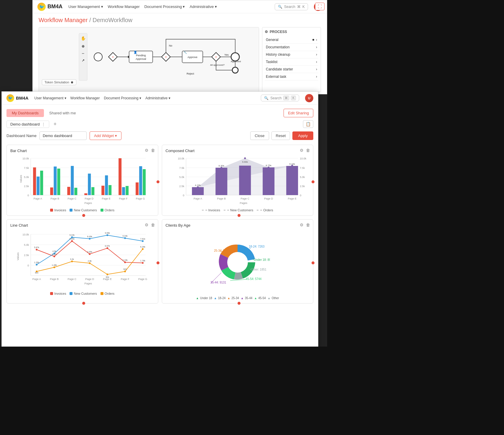 The height and width of the screenshot is (435, 504). Describe the element at coordinates (235, 298) in the screenshot. I see `legend-25-34-label: 25-34` at that location.